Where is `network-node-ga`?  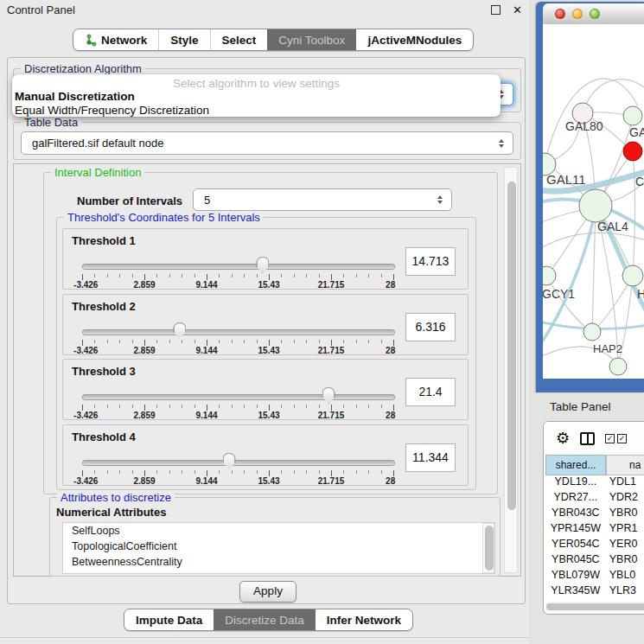
network-node-ga is located at coordinates (633, 116).